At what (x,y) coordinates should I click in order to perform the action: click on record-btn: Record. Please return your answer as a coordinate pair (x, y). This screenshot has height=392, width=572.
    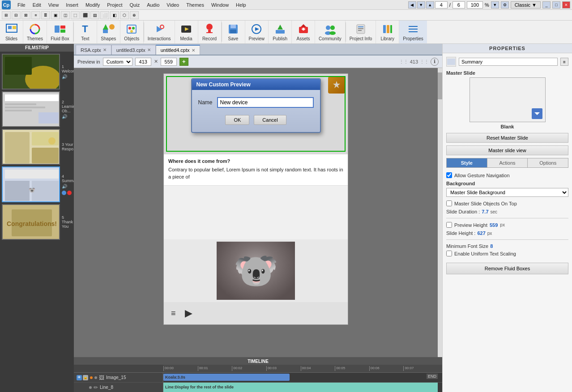
    Looking at the image, I should click on (210, 32).